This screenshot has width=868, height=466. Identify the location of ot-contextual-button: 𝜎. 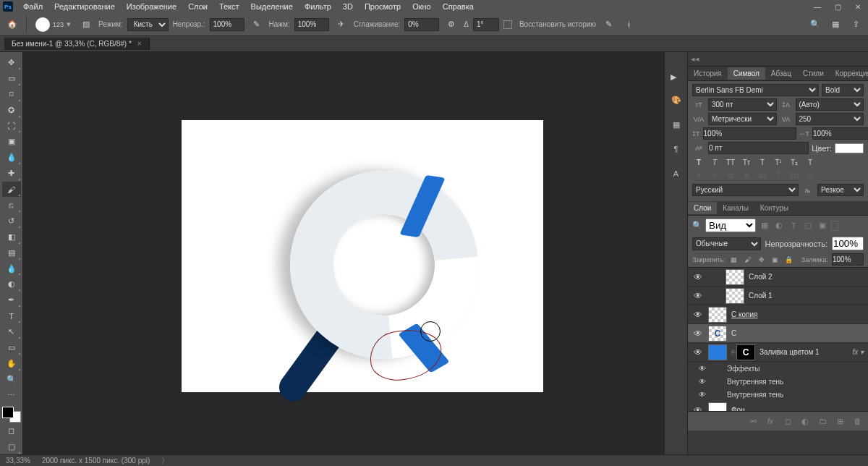
(715, 175).